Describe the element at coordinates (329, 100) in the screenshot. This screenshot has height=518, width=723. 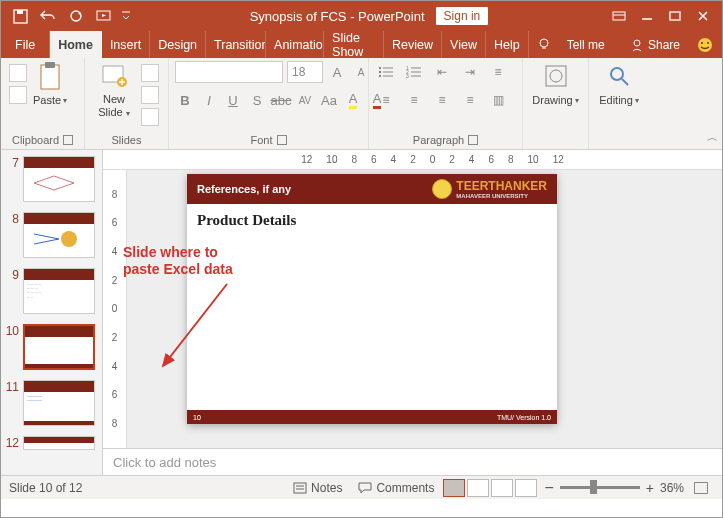
I see `case-button: Aa` at that location.